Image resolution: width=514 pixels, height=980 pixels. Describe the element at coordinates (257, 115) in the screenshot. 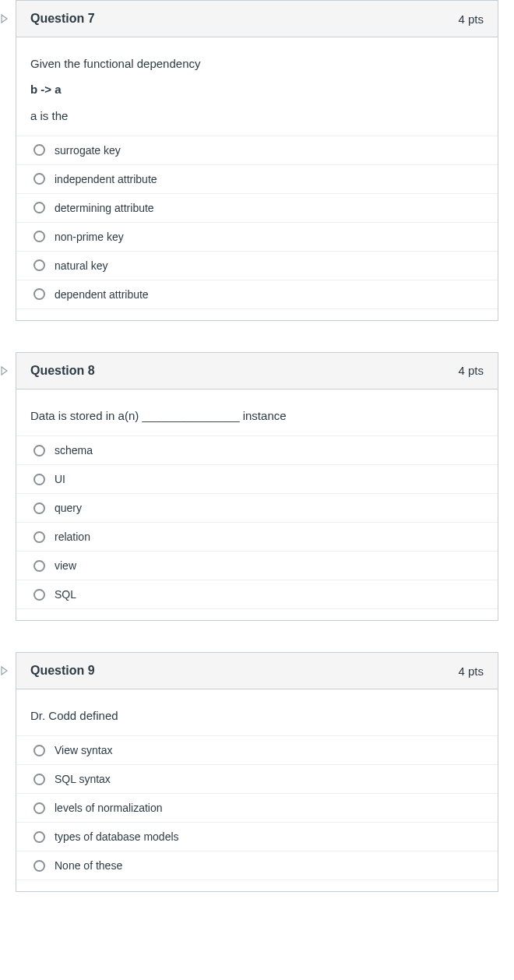

I see `question-text-line: a is the` at that location.